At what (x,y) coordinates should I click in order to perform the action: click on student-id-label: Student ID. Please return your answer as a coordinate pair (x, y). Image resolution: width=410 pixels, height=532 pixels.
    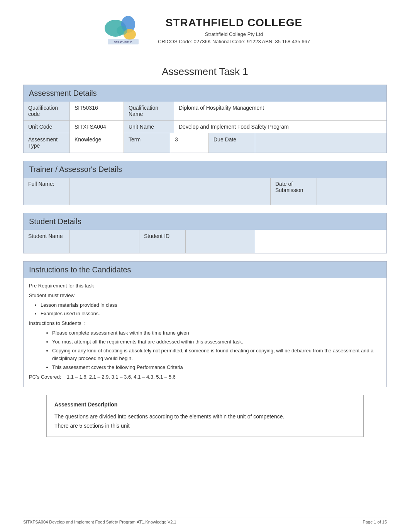
    Looking at the image, I should click on (163, 241).